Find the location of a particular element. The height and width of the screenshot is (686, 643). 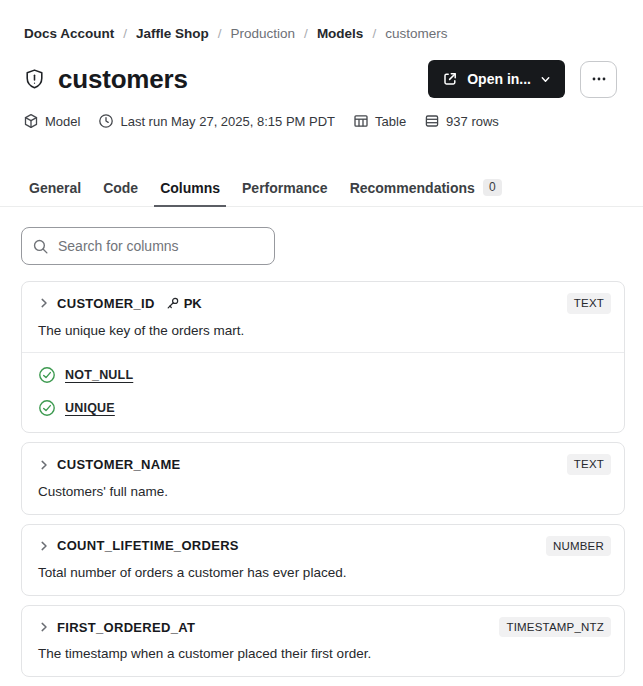

breadcrumb-item-jaffle-shop: Jaffle Shop is located at coordinates (172, 34).